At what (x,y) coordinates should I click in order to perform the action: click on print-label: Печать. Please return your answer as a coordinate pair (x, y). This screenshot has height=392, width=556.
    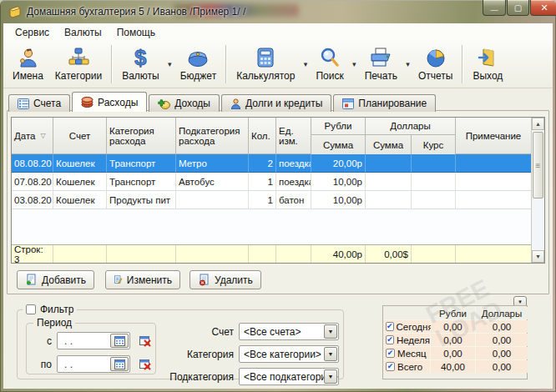
    Looking at the image, I should click on (381, 76).